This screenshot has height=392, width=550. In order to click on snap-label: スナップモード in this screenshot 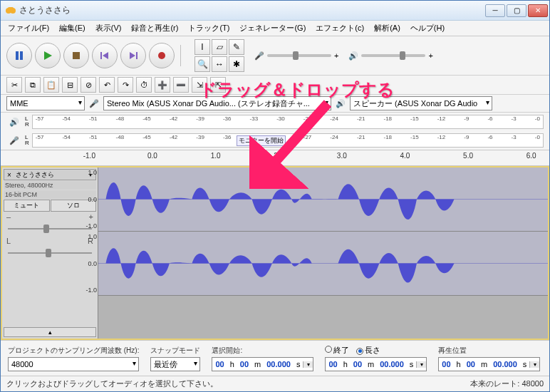, I will do `click(175, 351)`.